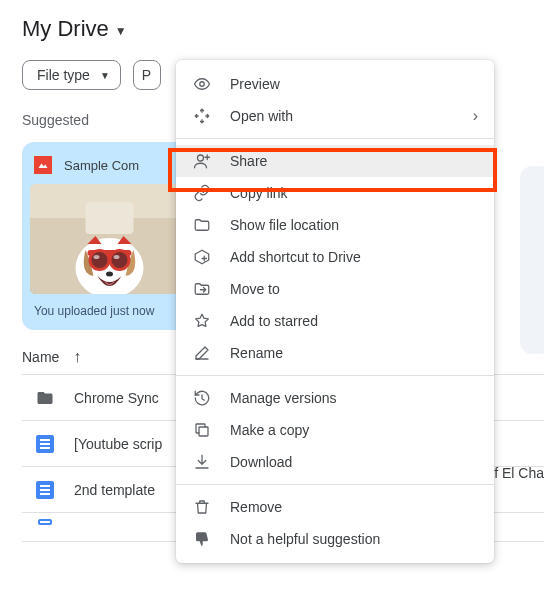 The height and width of the screenshot is (589, 544). What do you see at coordinates (202, 398) in the screenshot?
I see `history-icon` at bounding box center [202, 398].